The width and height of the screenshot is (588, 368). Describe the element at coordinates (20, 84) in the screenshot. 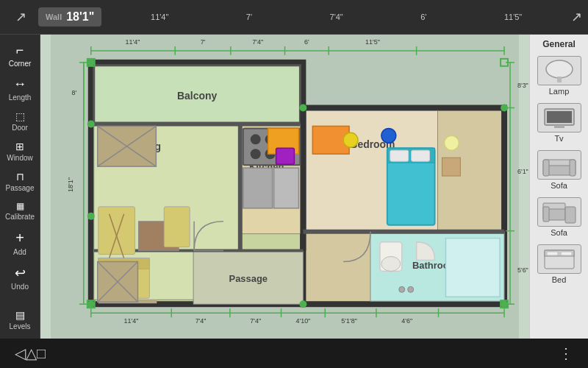

I see `length-icon: ↔` at that location.